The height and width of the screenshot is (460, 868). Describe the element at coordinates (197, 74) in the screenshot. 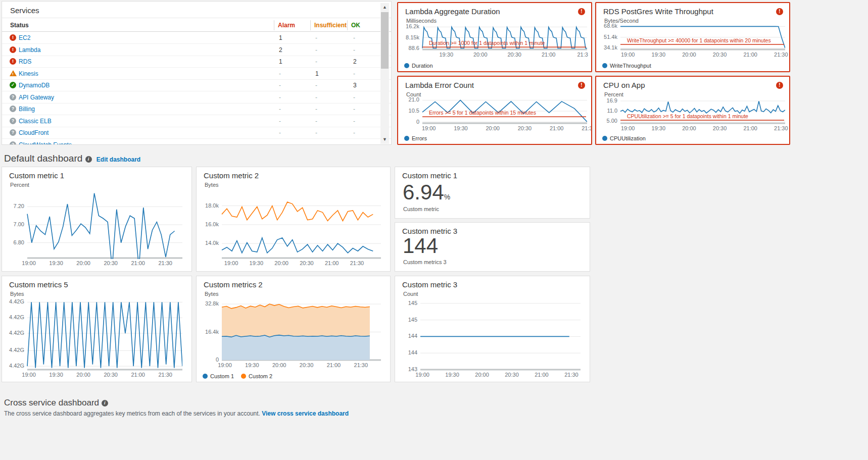

I see `service-row-kinesis: !Kinesis-1-` at that location.